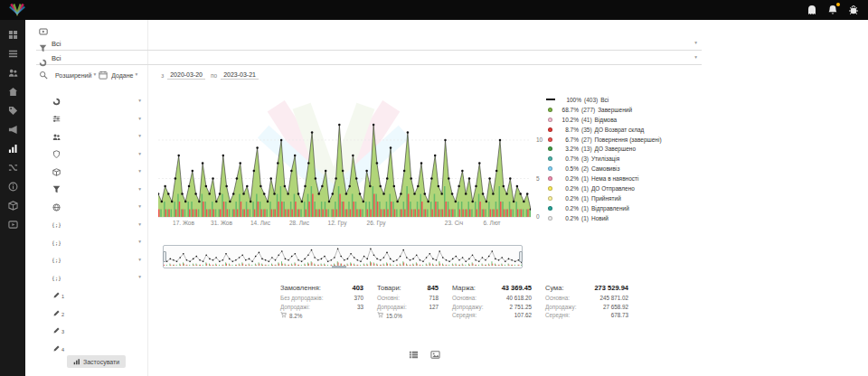  What do you see at coordinates (186, 75) in the screenshot?
I see `date-from-input: 2020-03-20` at bounding box center [186, 75].